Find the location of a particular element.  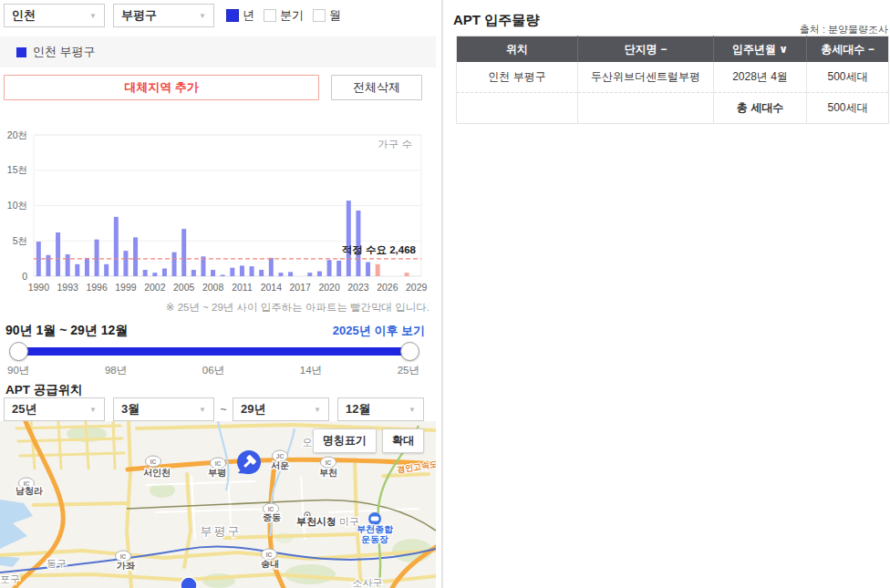

supply-year-from-select: 25년 is located at coordinates (55, 409).